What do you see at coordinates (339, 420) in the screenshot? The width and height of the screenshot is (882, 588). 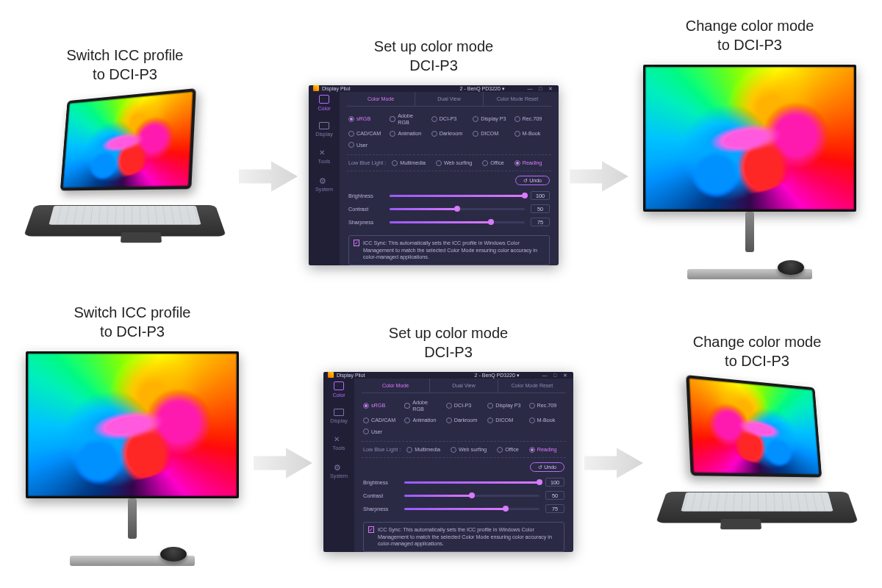 I see `sidebar-item-label: Display` at bounding box center [339, 420].